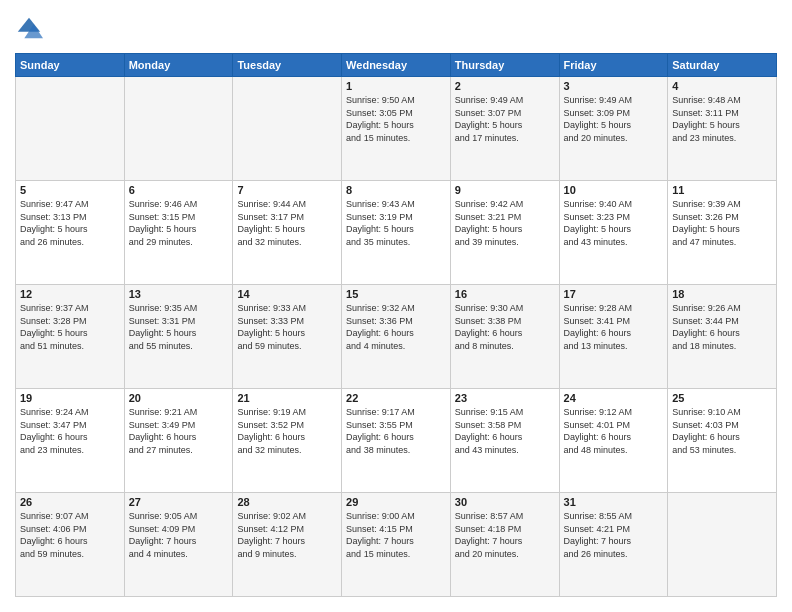 This screenshot has height=612, width=792. I want to click on weekday-header-monday: Monday, so click(178, 66).